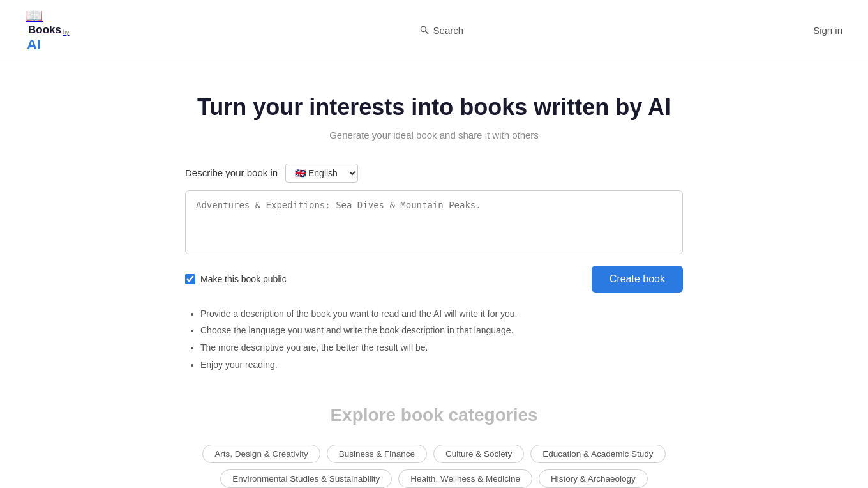 The image size is (868, 488). Describe the element at coordinates (434, 466) in the screenshot. I see `categories-cloud: Arts, Design & CreativityBusiness & Fina…` at that location.